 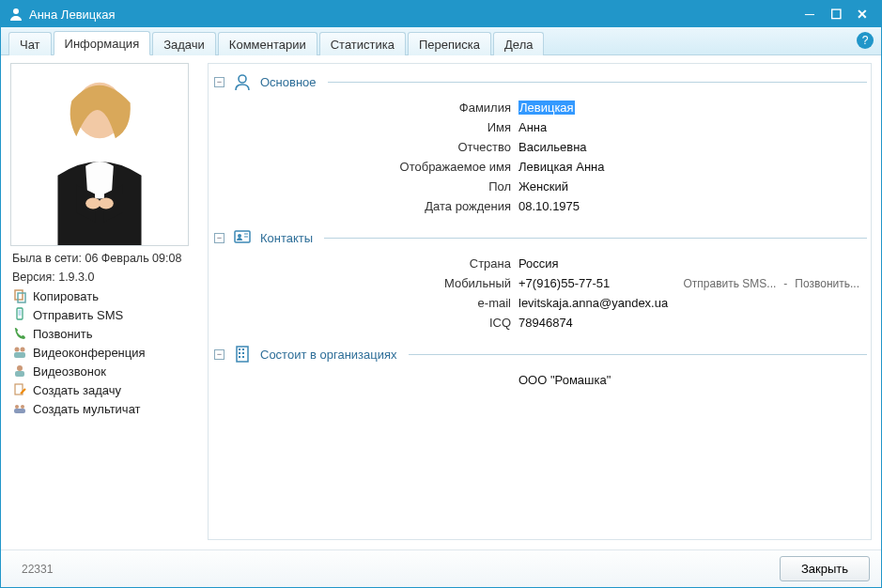 What do you see at coordinates (100, 154) in the screenshot?
I see `avatar` at bounding box center [100, 154].